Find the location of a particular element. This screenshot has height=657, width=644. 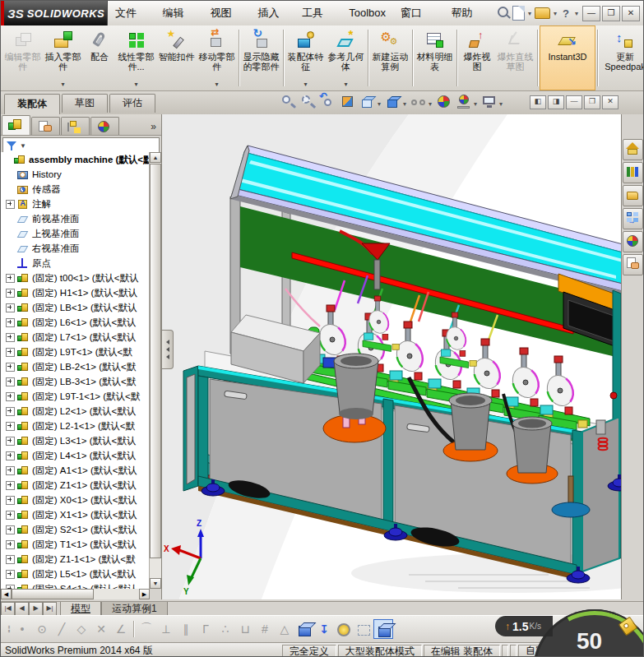

relation-points-icon: ∴ is located at coordinates (225, 629).